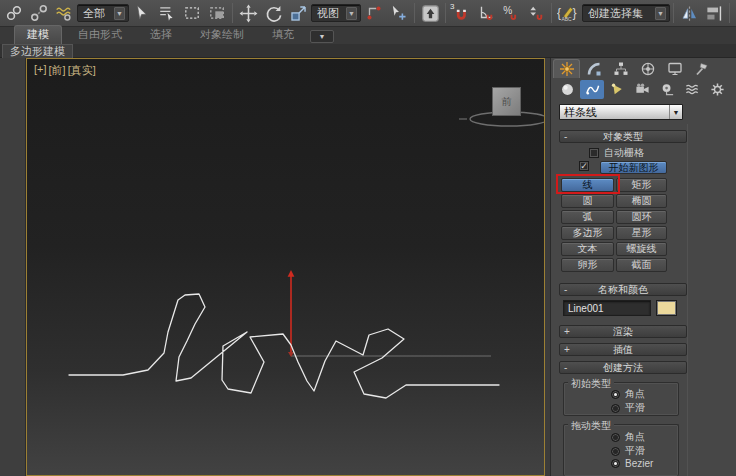 The image size is (736, 476). I want to click on button-text: 文本, so click(588, 249).